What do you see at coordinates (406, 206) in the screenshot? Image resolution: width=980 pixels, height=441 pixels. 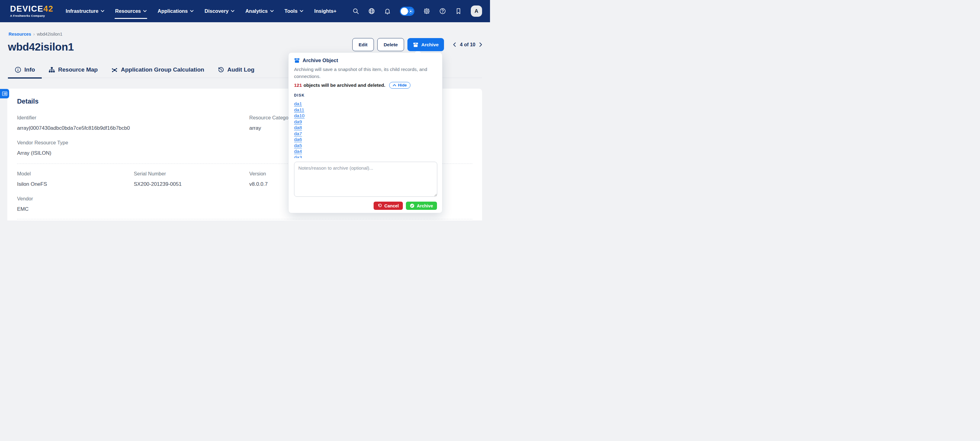 I see `popup-buttons: Cancel Archive` at bounding box center [406, 206].